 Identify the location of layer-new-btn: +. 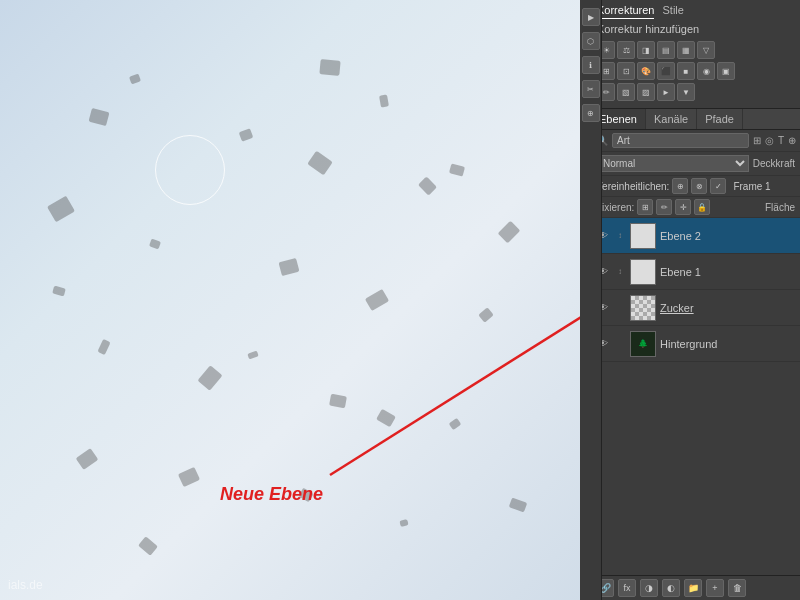
(715, 588).